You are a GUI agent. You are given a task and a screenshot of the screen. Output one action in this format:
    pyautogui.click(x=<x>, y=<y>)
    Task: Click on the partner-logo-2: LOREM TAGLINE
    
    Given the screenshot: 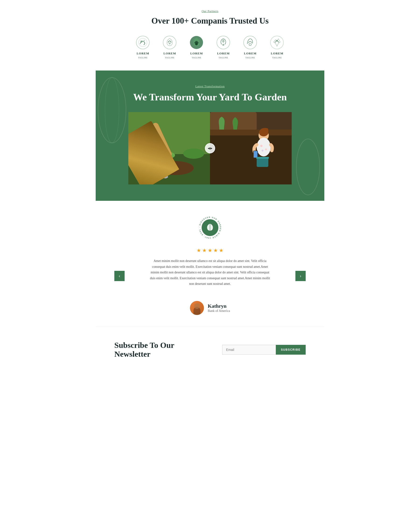 What is the action you would take?
    pyautogui.click(x=170, y=47)
    